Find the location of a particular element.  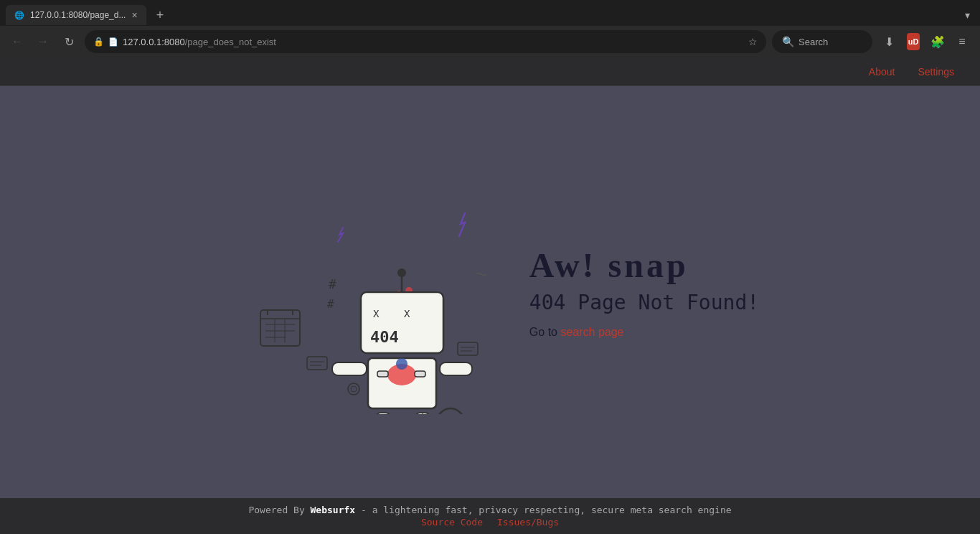

tab-favicon: 🌐 is located at coordinates (19, 16).